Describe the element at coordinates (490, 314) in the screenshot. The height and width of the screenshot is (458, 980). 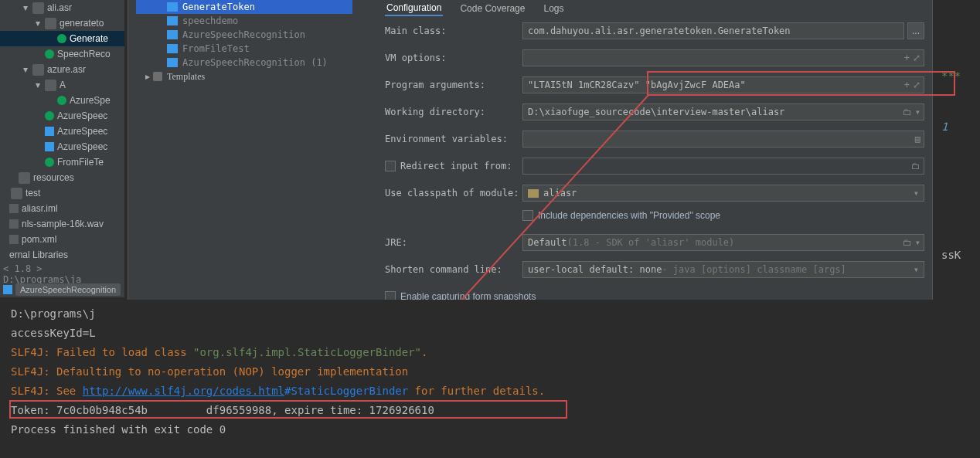
I see `console-line: D:\programs\j` at that location.